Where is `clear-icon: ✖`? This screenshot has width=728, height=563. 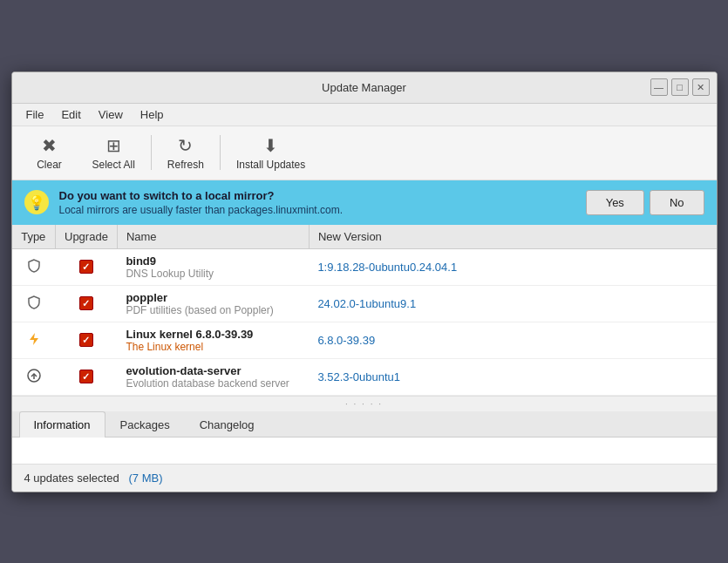 clear-icon: ✖ is located at coordinates (49, 146).